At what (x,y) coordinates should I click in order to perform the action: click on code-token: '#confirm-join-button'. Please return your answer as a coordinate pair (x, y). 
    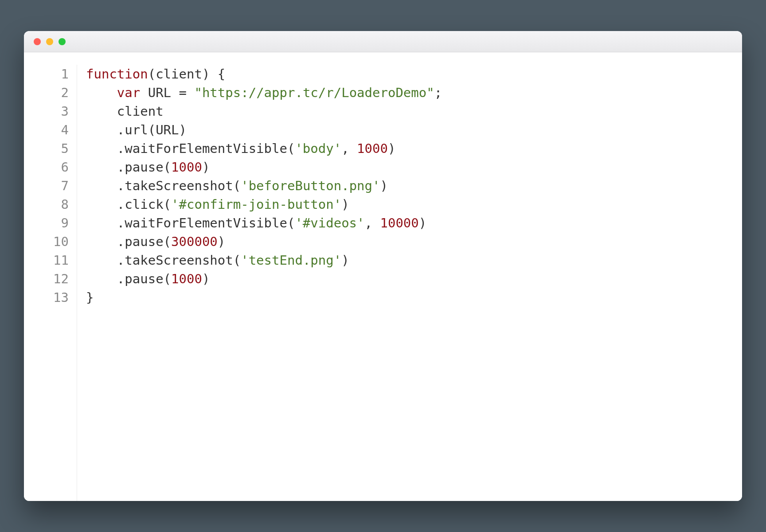
    Looking at the image, I should click on (256, 204).